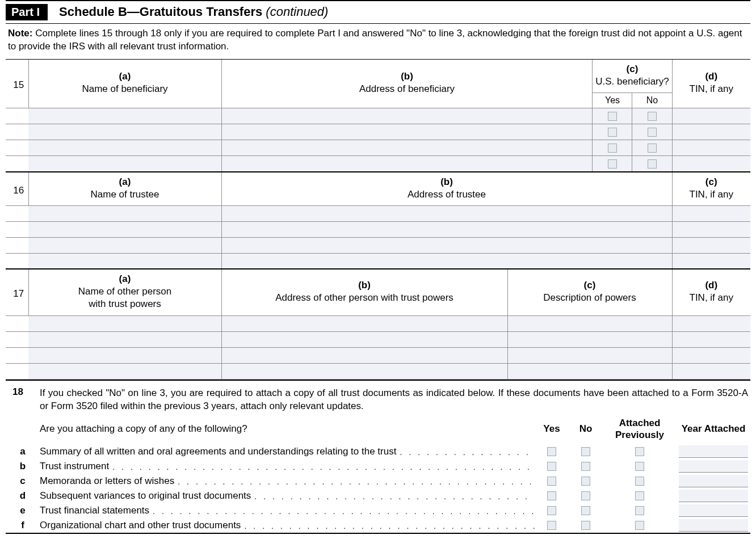 The width and height of the screenshot is (756, 539). Describe the element at coordinates (395, 400) in the screenshot. I see `line-18-intro-text: If you checked "No" on line 3, you are r…` at that location.